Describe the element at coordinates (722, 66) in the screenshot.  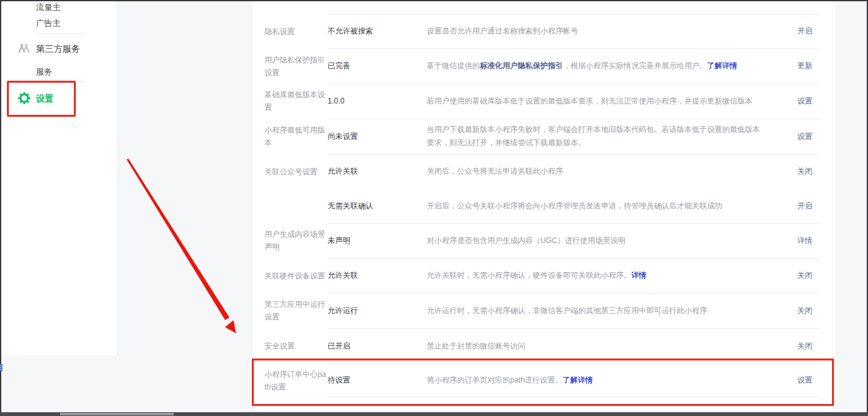
I see `description-link: 了解详情` at that location.